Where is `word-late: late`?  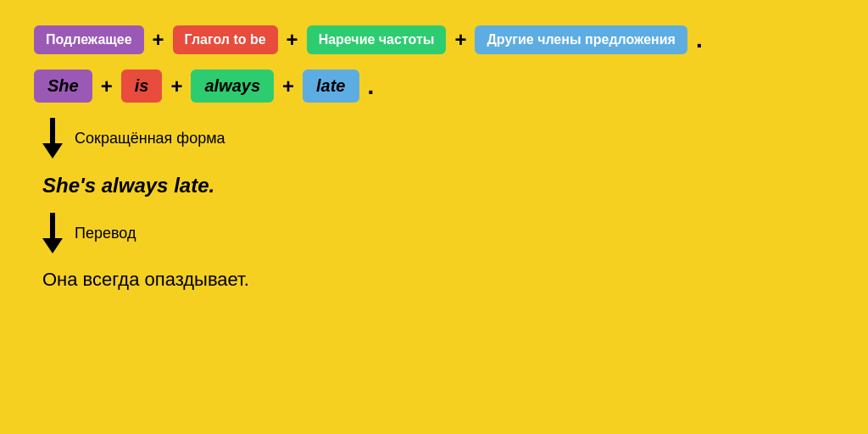 word-late: late is located at coordinates (331, 86).